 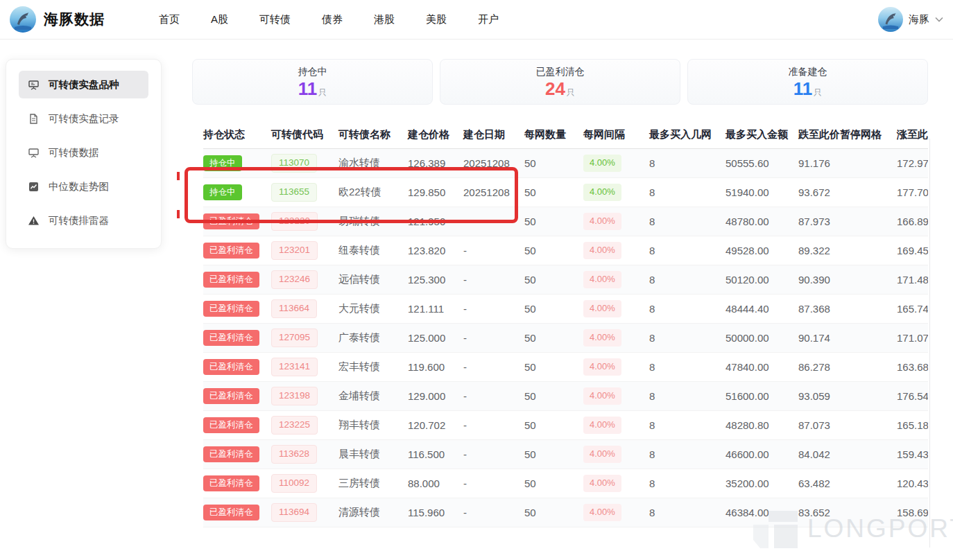 I want to click on bond-code-badge: 123198, so click(x=294, y=396).